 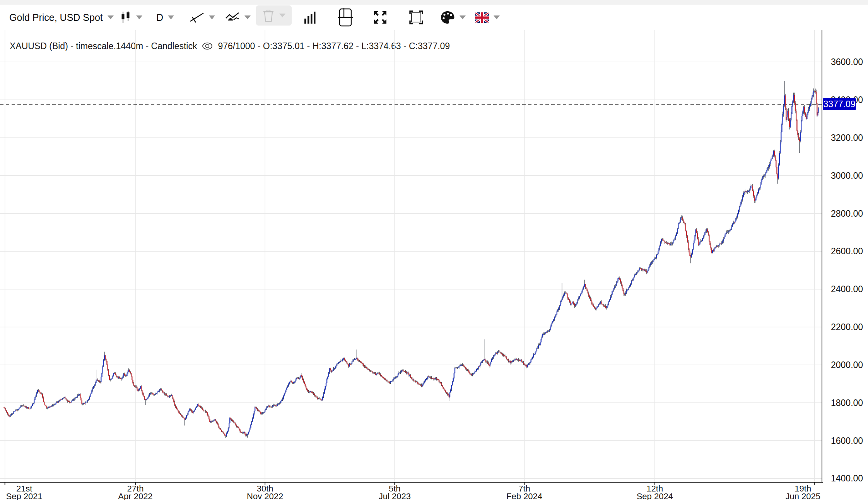 I want to click on y-axis-label: 3200.00, so click(x=849, y=138).